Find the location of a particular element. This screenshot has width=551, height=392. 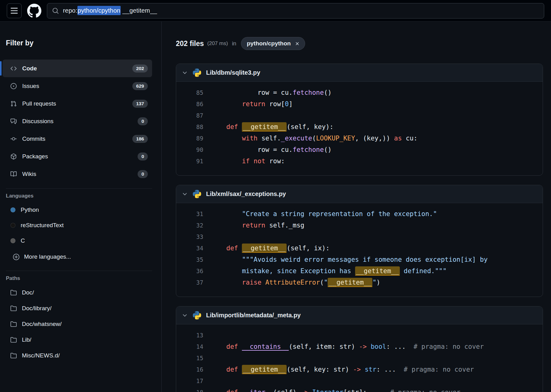

sidebar-path-lib: Lib/ is located at coordinates (77, 340).